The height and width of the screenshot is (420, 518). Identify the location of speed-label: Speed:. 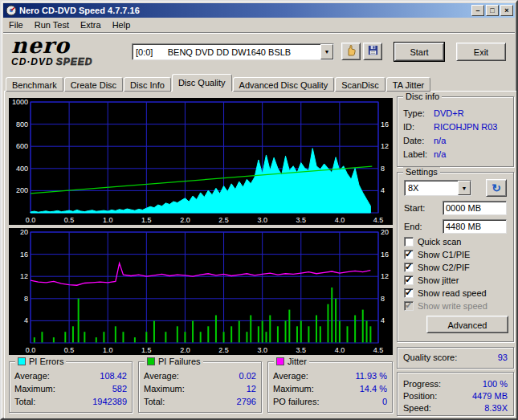
(418, 408).